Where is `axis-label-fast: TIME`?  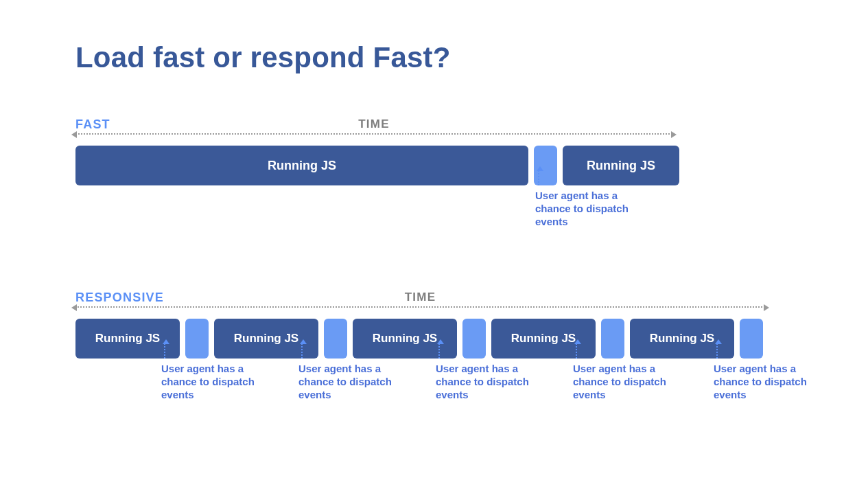
axis-label-fast: TIME is located at coordinates (373, 124).